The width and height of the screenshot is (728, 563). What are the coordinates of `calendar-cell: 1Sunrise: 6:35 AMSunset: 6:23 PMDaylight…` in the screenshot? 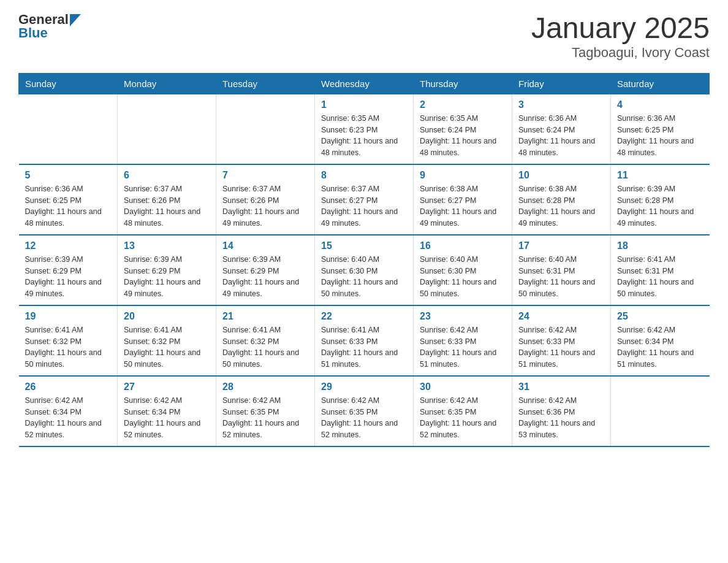 It's located at (364, 129).